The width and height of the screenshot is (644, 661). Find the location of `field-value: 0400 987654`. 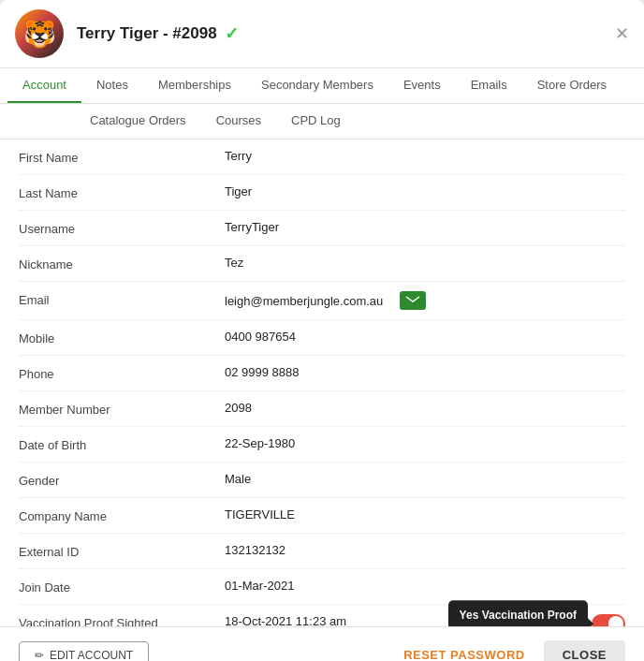

field-value: 0400 987654 is located at coordinates (425, 337).